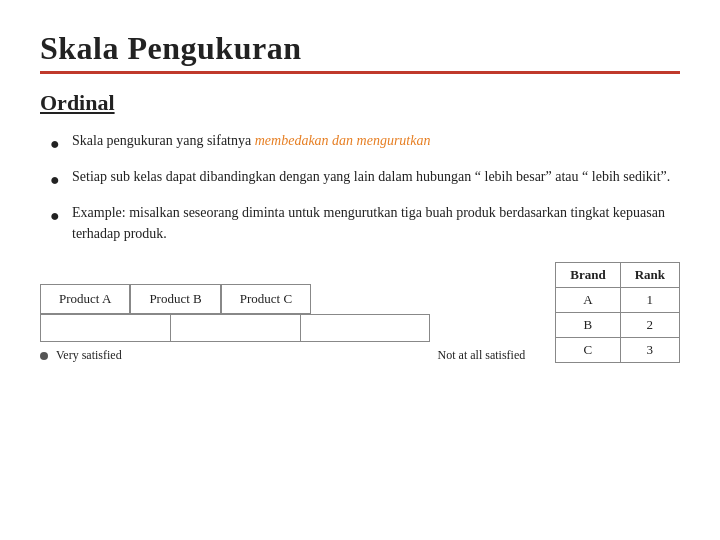 The width and height of the screenshot is (720, 540). I want to click on table-cell: A, so click(588, 300).